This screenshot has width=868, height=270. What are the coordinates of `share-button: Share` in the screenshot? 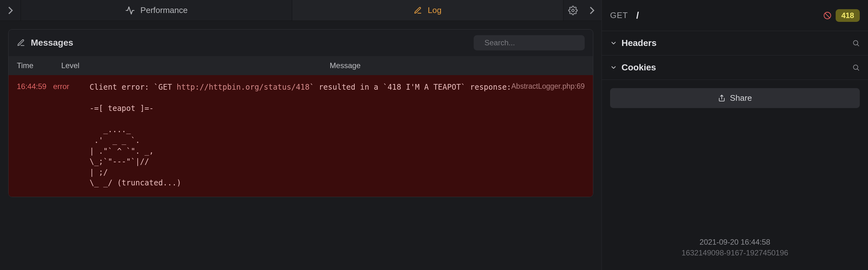 It's located at (735, 98).